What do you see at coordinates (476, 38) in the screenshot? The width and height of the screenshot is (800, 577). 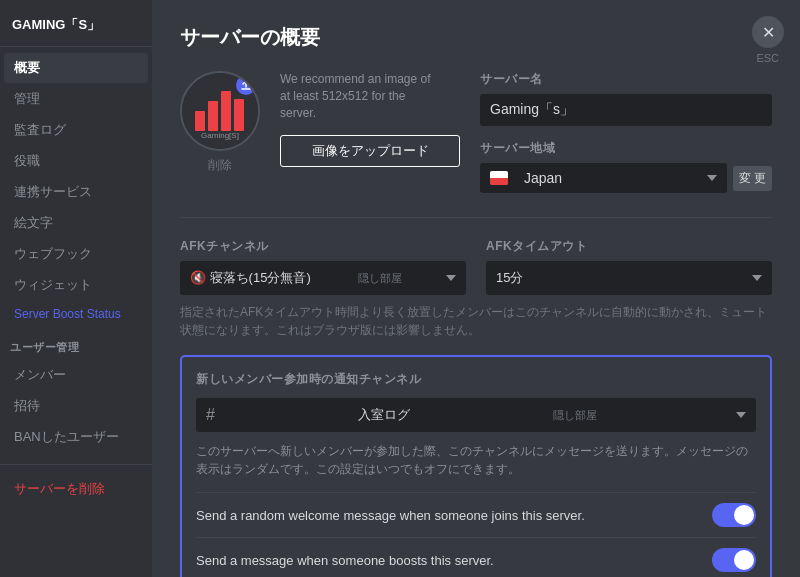 I see `page-title: サーバーの概要` at bounding box center [476, 38].